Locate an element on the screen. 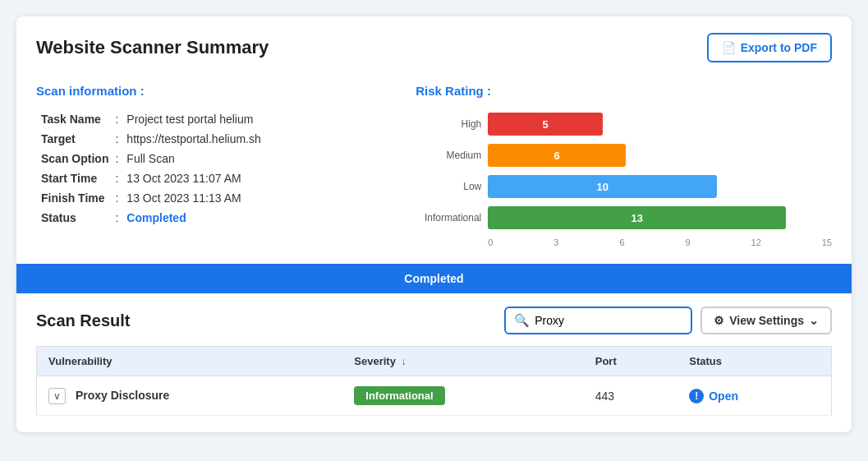 The image size is (868, 461). cell-vulnerability: ∨ Proxy Disclosure is located at coordinates (191, 396).